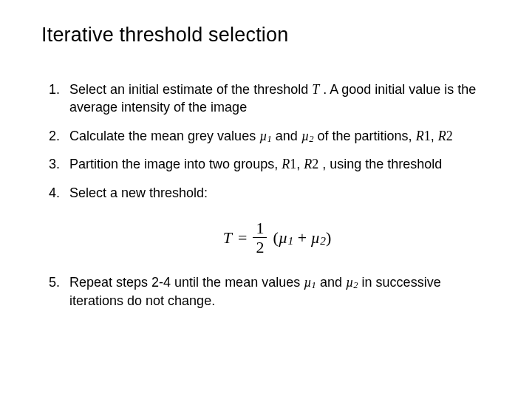 This screenshot has height=399, width=532. I want to click on step5-and: and, so click(331, 282).